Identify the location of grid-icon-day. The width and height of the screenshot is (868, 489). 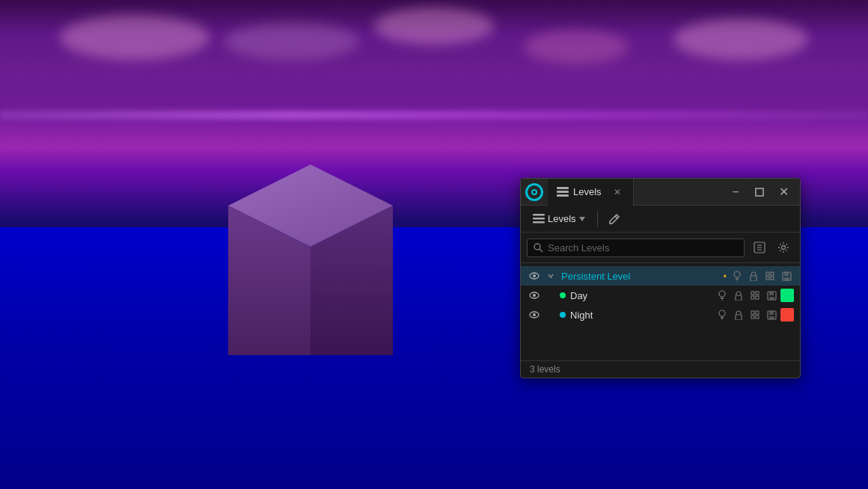
(756, 296).